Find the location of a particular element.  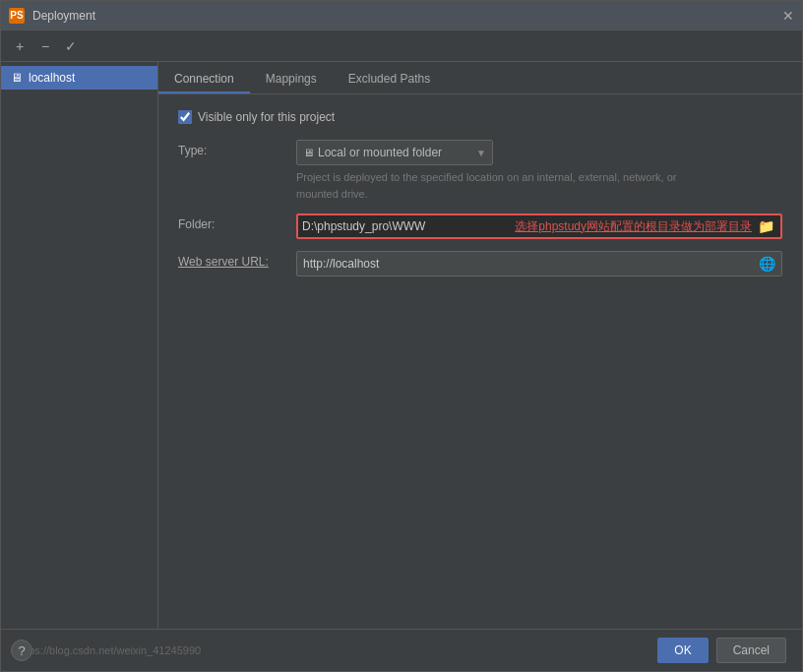

toolbar: + − ✓ is located at coordinates (402, 46).